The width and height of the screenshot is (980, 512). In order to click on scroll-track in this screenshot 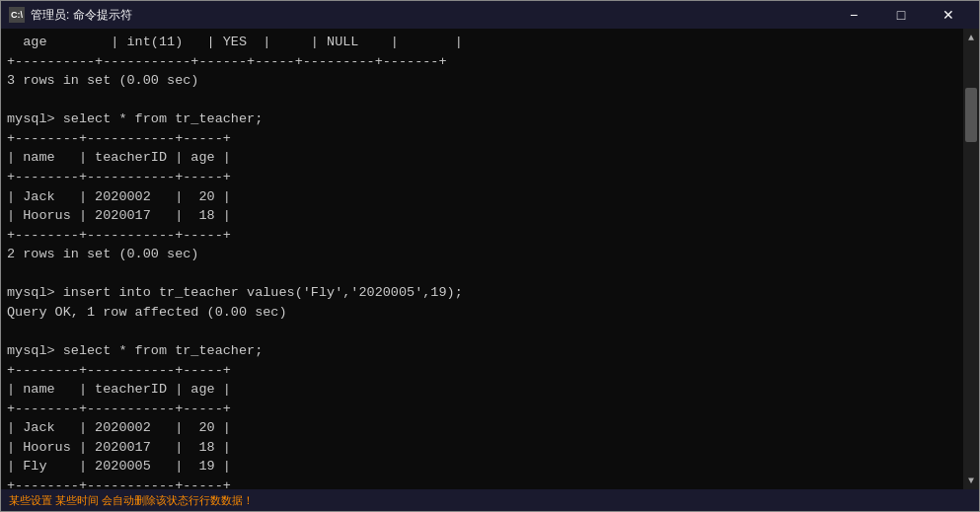, I will do `click(971, 258)`.